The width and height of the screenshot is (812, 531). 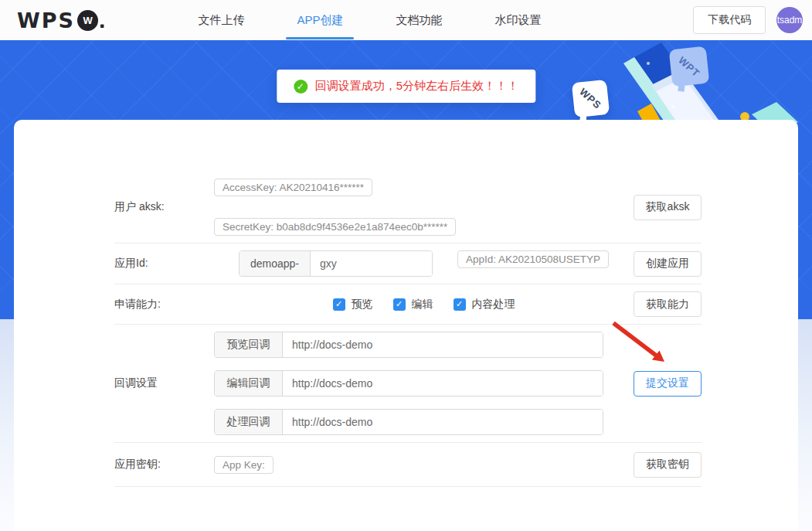 I want to click on row-user-aksk: 用户 aksk: AccessKey: AK20210416****** Sec…, so click(x=408, y=207).